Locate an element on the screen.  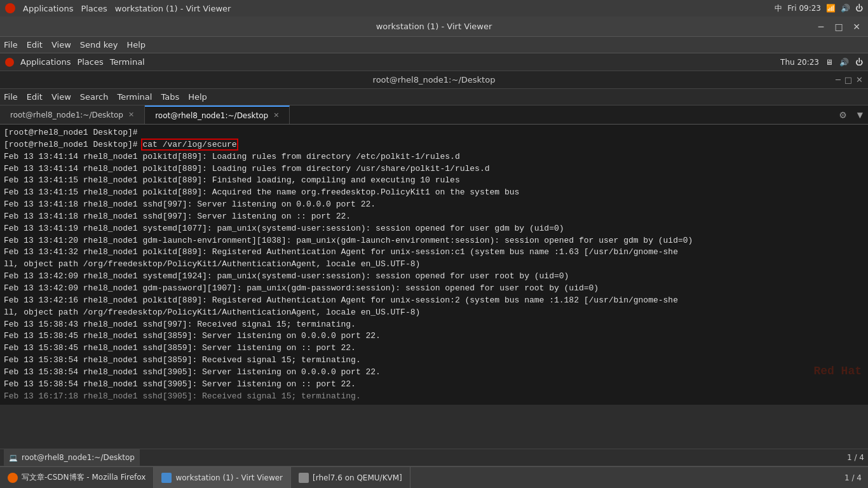
taskbar-firefox: 写文章-CSDN博客 - Mozilla Firefox is located at coordinates (77, 478).